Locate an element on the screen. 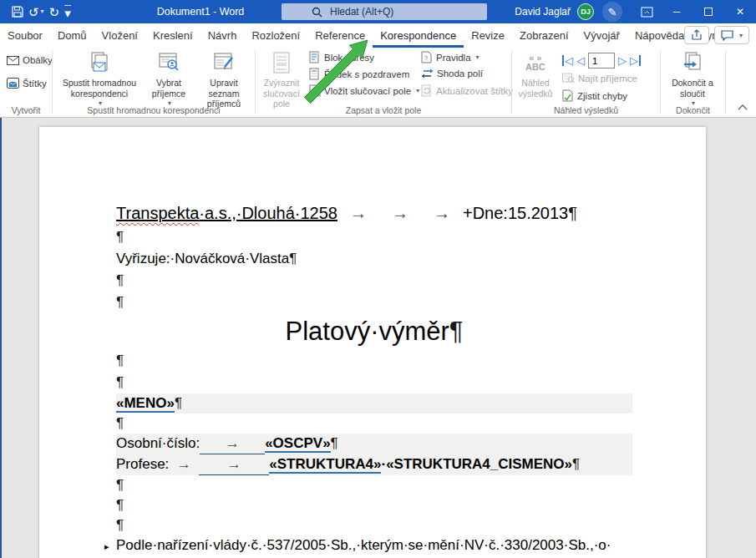  shoda-poli-button: Shoda polí is located at coordinates (452, 74).